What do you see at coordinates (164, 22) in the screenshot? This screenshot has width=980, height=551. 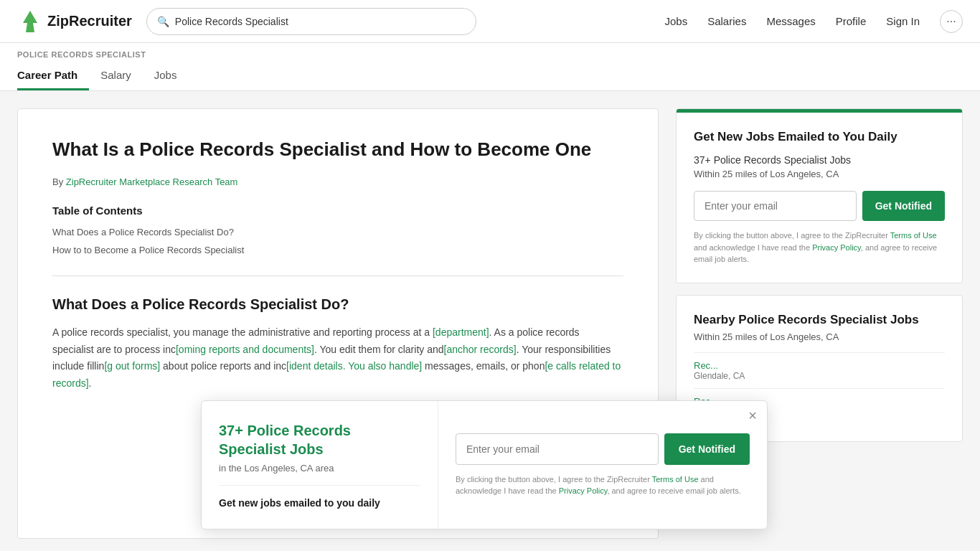 I see `search-icon: 🔍` at bounding box center [164, 22].